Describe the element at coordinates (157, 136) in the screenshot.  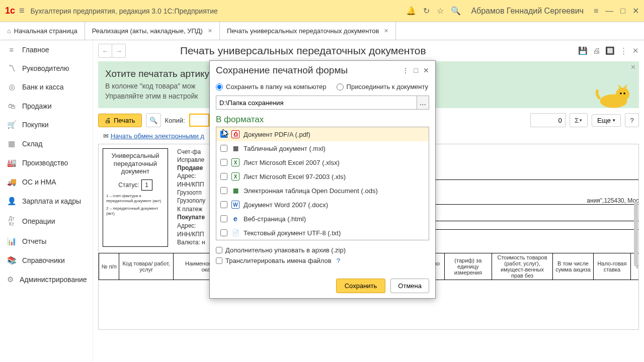
I see `exchange-link: Начать обмен электронными д` at that location.